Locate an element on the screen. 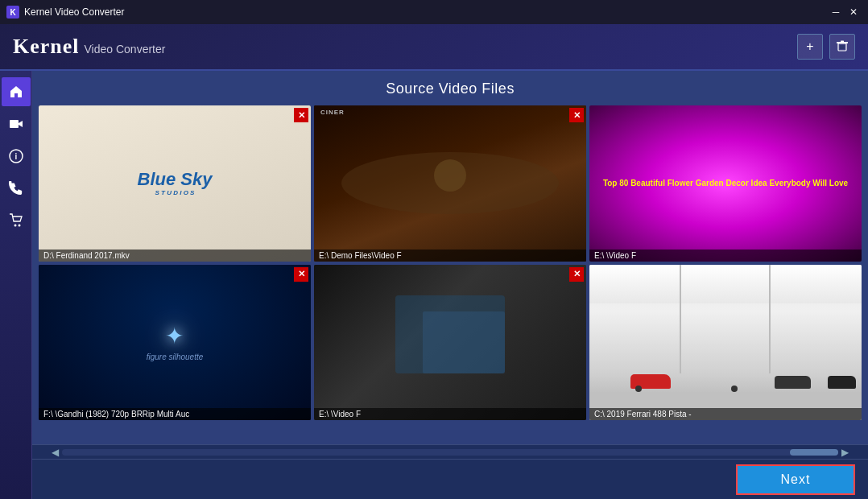  video-label-4: F:\ \Gandhi (1982) 720p BRRip Multi Auc is located at coordinates (175, 414).